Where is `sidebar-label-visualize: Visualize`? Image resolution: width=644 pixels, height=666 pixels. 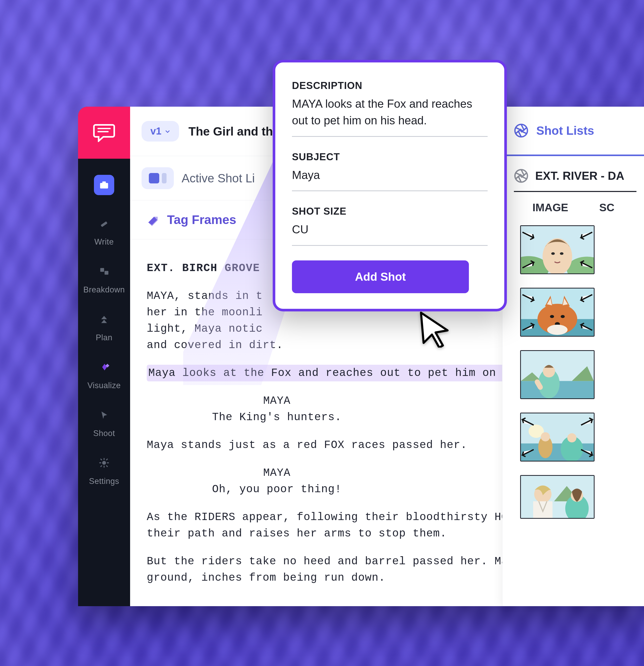 sidebar-label-visualize: Visualize is located at coordinates (104, 385).